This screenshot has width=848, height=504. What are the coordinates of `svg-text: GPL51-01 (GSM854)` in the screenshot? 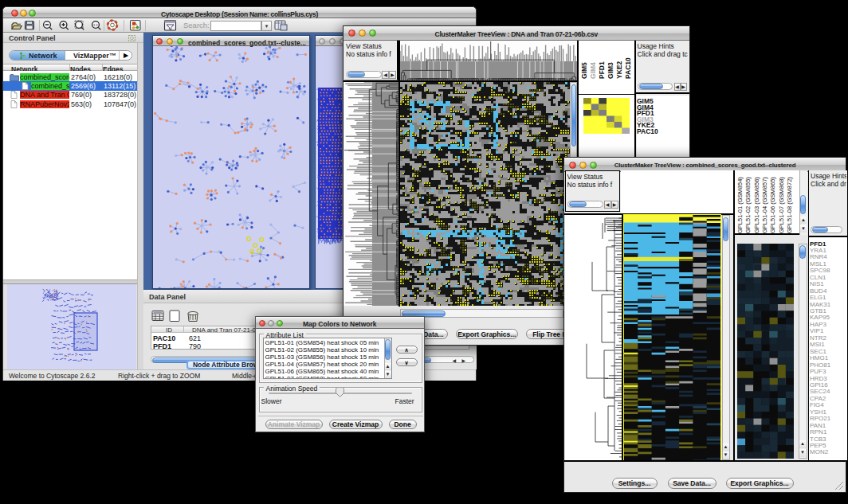 It's located at (740, 204).